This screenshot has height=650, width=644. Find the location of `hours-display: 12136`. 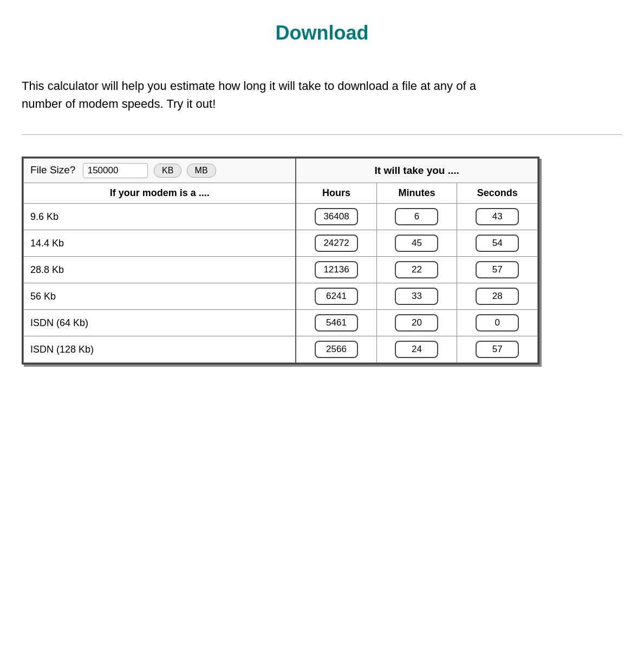

hours-display: 12136 is located at coordinates (336, 270).